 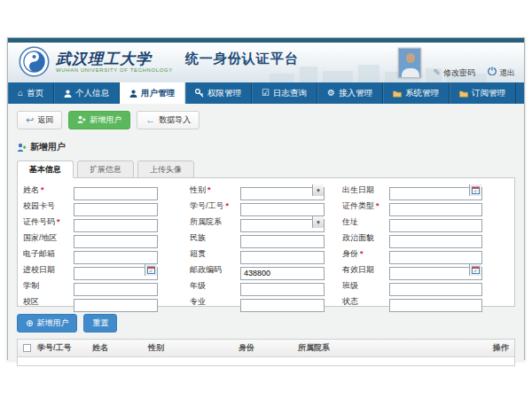 I want to click on import-arrow-icon: ←, so click(x=151, y=121).